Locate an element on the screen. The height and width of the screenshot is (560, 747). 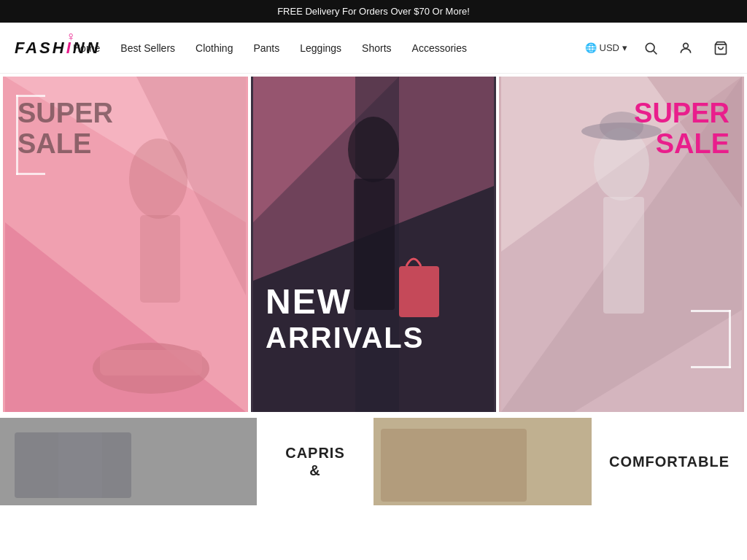
bottom-panel-capris: CAPRIS & is located at coordinates (187, 462).